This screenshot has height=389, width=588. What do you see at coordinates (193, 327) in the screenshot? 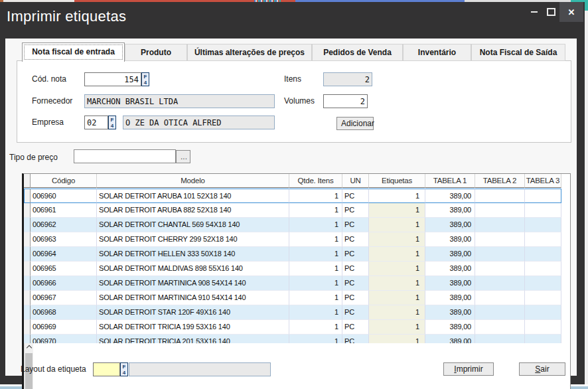
I see `cell: SOLAR DETROIT TRICIA 199 53X16 140` at bounding box center [193, 327].